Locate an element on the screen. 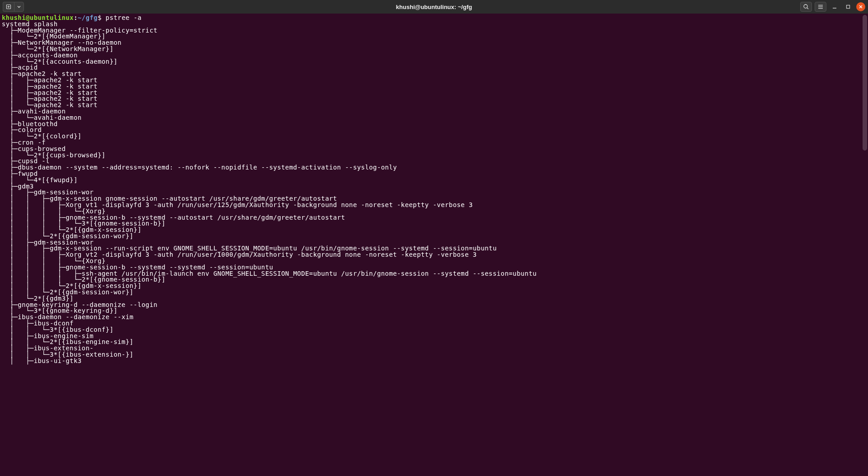  titlebar-right-controls is located at coordinates (833, 7).